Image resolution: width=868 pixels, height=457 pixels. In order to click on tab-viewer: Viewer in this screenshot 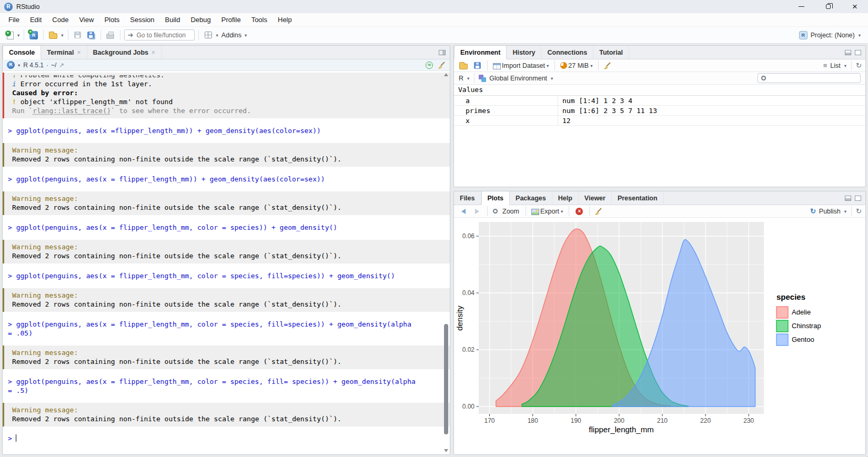, I will do `click(596, 198)`.